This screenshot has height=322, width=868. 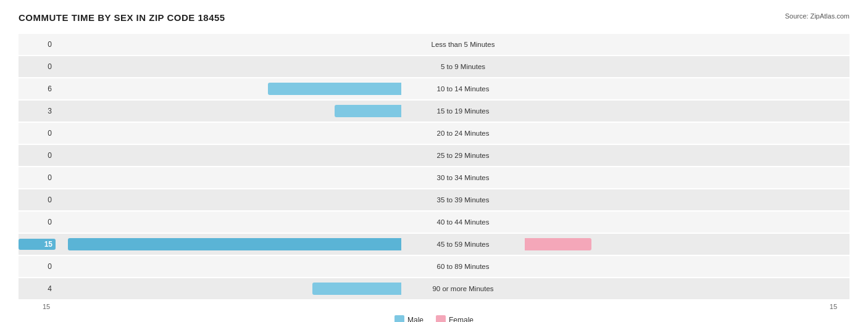 What do you see at coordinates (415, 319) in the screenshot?
I see `legend-male-label: Male` at bounding box center [415, 319].